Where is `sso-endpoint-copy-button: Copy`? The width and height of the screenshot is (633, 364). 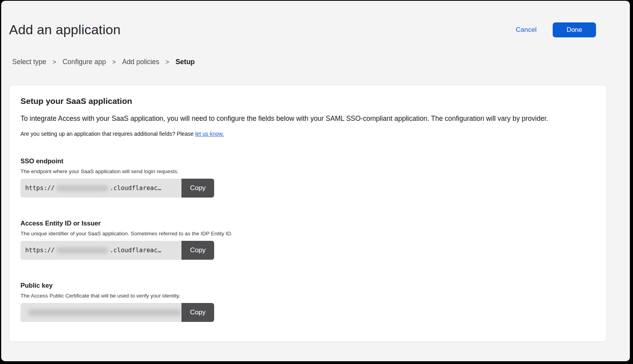
sso-endpoint-copy-button: Copy is located at coordinates (198, 188).